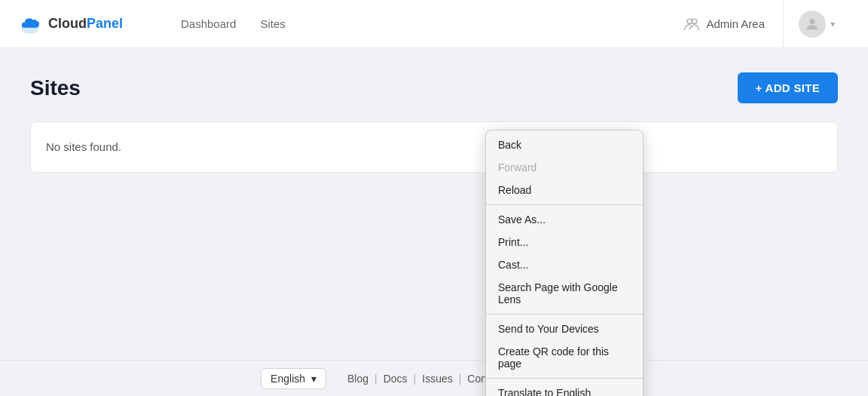  What do you see at coordinates (564, 329) in the screenshot?
I see `context-menu-send-devices: Send to Your Devices` at bounding box center [564, 329].